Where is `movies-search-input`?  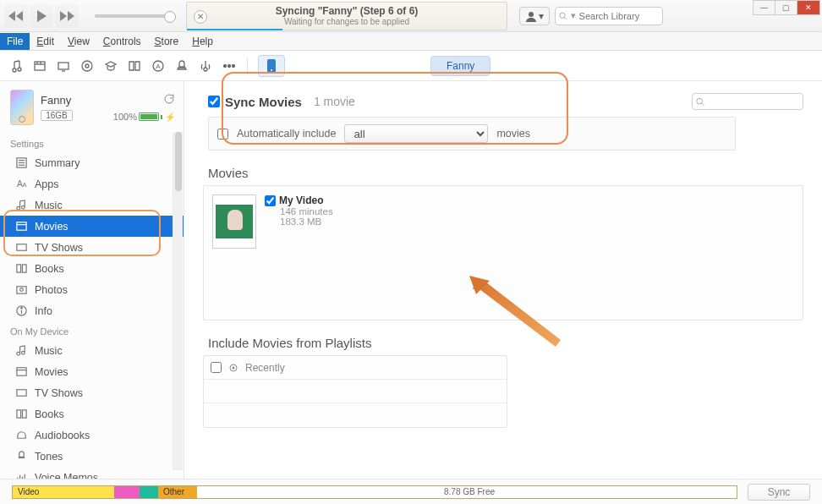 movies-search-input is located at coordinates (752, 101).